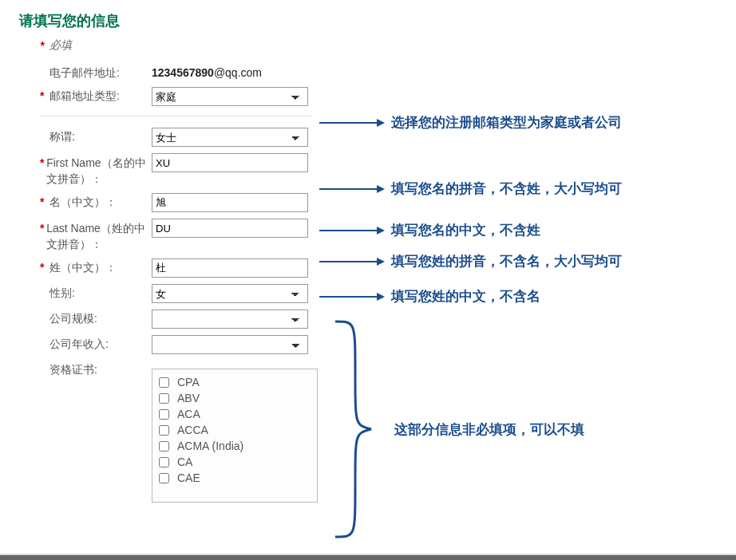 Image resolution: width=736 pixels, height=560 pixels. I want to click on cert-label-text: CA, so click(185, 462).